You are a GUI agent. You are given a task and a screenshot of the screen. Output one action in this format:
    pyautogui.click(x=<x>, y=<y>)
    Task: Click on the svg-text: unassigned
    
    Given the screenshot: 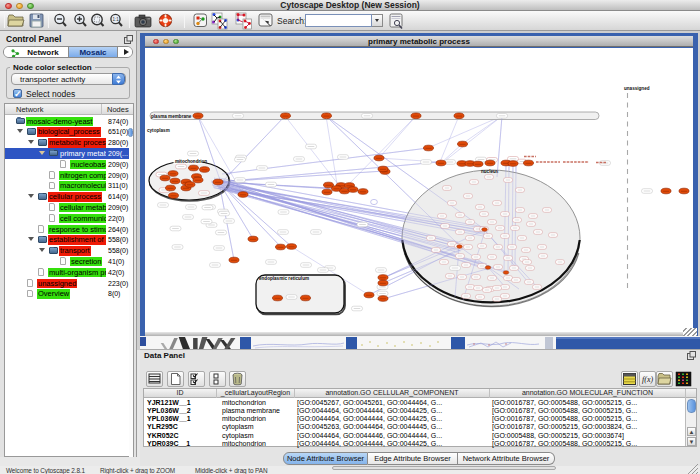 What is the action you would take?
    pyautogui.click(x=637, y=88)
    